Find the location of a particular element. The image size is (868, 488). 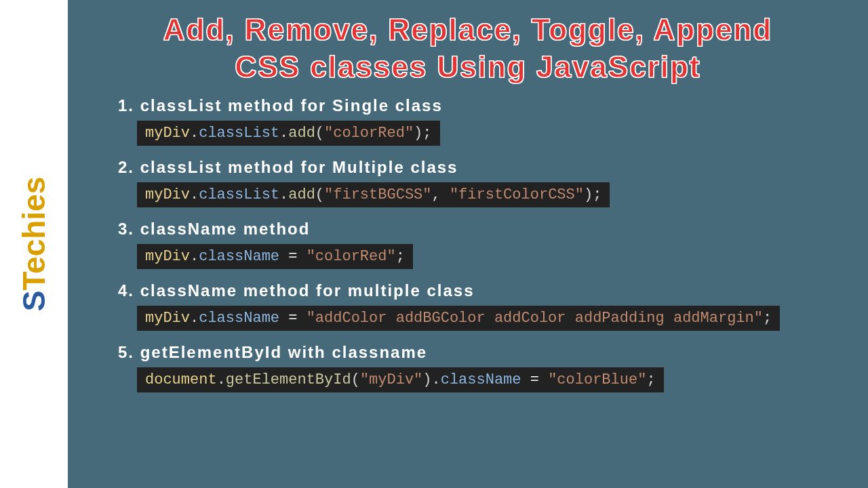

list-item: 5. getElementById with classnamedocument… is located at coordinates (485, 367).